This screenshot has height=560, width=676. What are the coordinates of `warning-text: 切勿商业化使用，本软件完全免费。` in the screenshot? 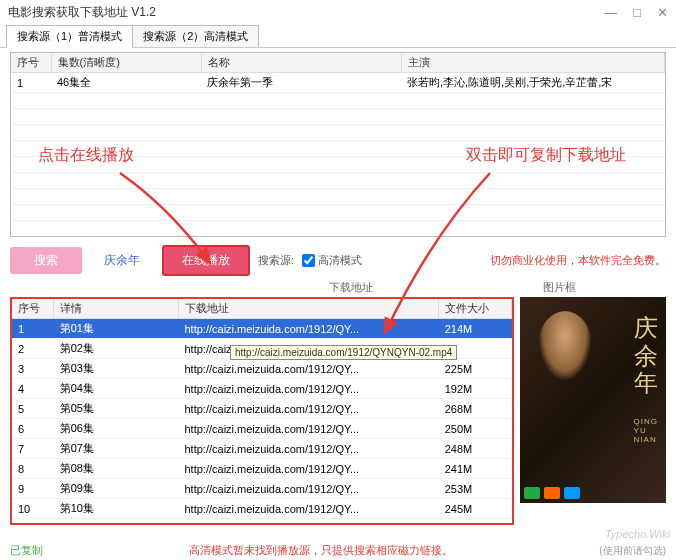 It's located at (578, 260).